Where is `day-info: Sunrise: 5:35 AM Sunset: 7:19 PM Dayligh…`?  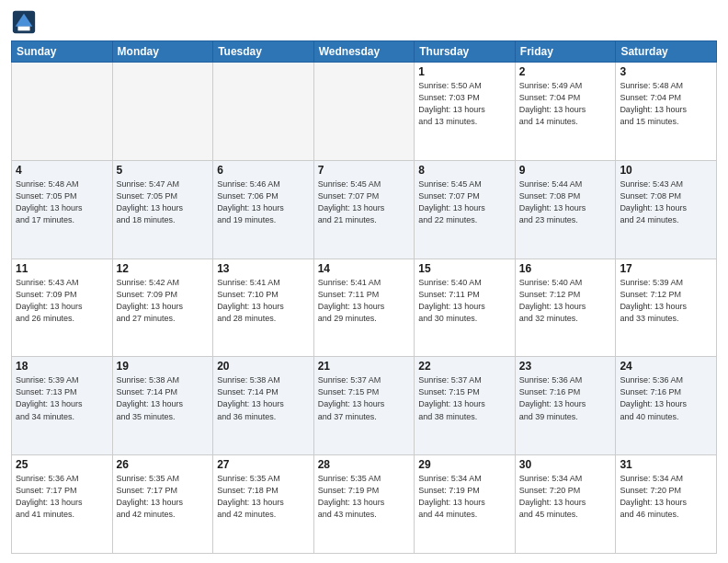
day-info: Sunrise: 5:35 AM Sunset: 7:19 PM Dayligh… is located at coordinates (364, 497).